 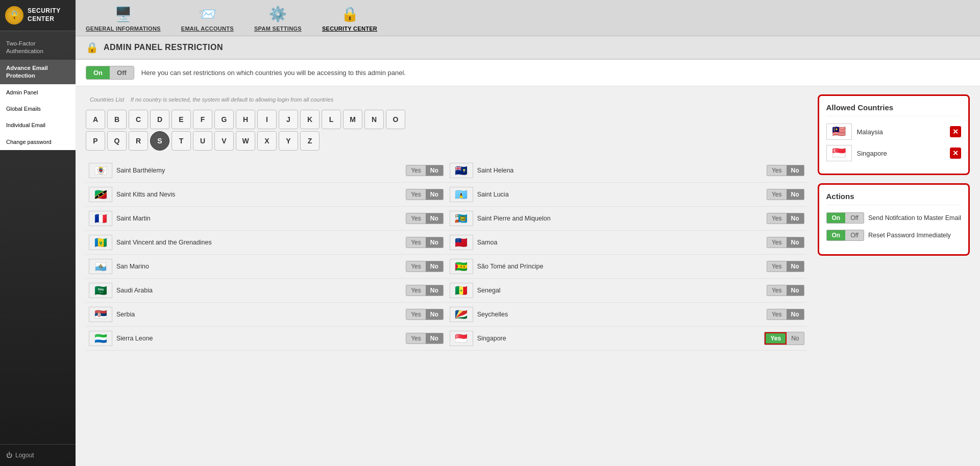 What do you see at coordinates (101, 170) in the screenshot?
I see `country-flag: 🇧🇱` at bounding box center [101, 170].